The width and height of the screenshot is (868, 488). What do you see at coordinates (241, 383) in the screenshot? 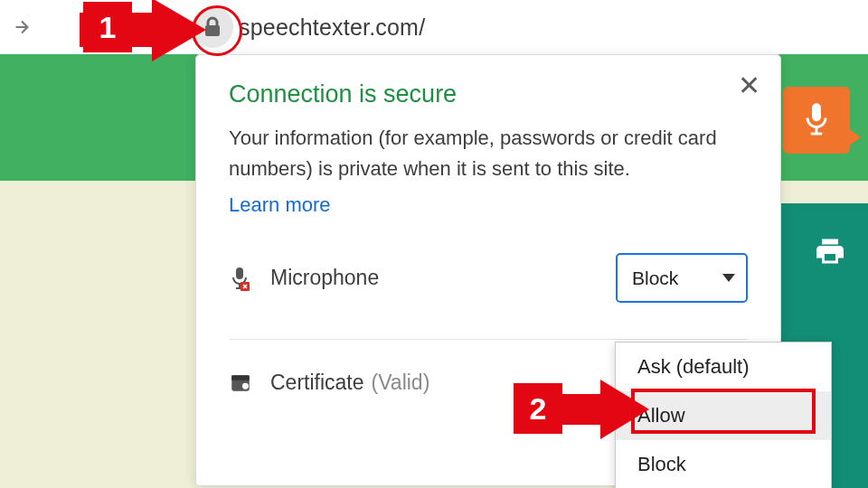
I see `certificate-icon` at bounding box center [241, 383].